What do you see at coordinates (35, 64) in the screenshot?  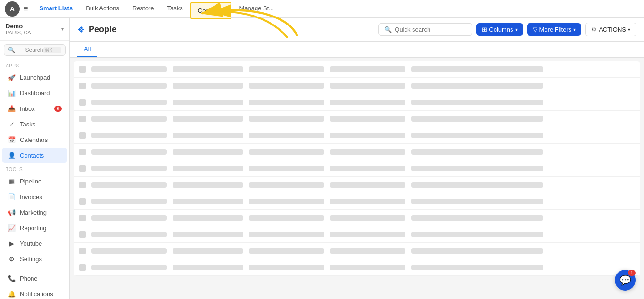 I see `apps-section-label: Apps` at bounding box center [35, 64].